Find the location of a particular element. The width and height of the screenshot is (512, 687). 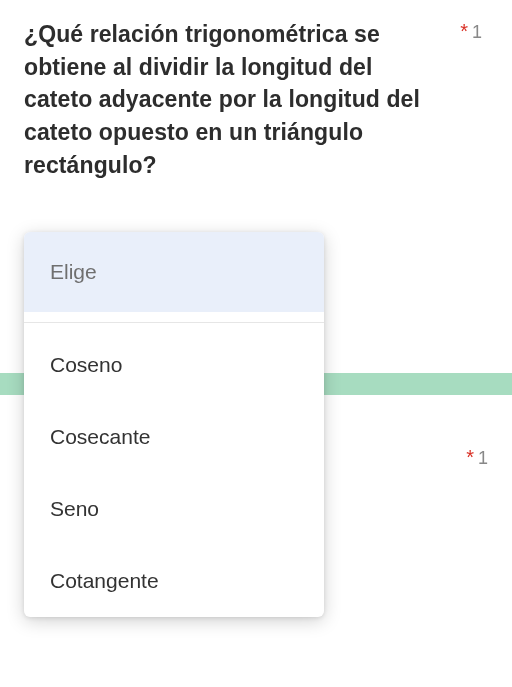

question-2-points: * 1 is located at coordinates (477, 458).